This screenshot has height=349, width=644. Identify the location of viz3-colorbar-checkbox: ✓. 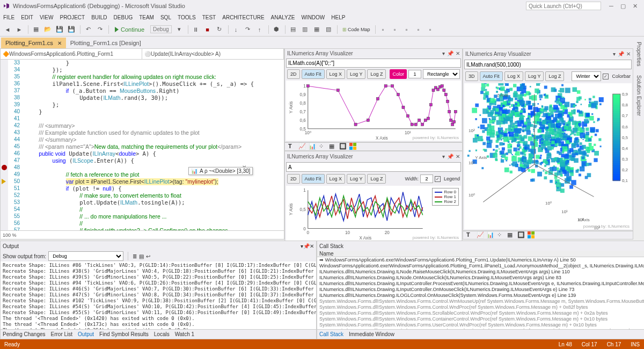
(605, 76).